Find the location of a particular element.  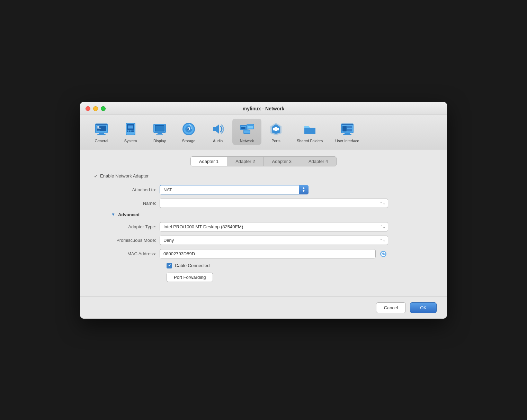

adapter-type-label: Adapter Type: is located at coordinates (125, 227).